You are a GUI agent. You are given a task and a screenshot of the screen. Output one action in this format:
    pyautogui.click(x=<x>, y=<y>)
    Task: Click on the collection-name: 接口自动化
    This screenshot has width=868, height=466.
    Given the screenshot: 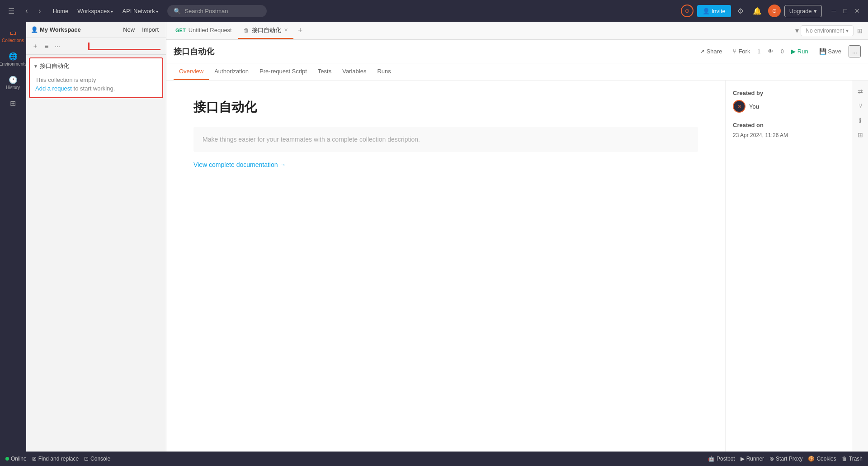 What is the action you would take?
    pyautogui.click(x=54, y=66)
    